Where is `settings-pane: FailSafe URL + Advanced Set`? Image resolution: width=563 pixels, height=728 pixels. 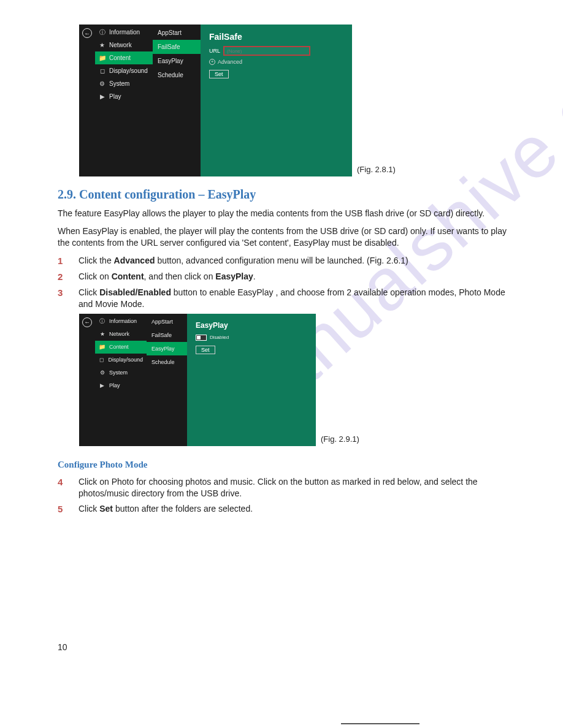 settings-pane: FailSafe URL + Advanced Set is located at coordinates (276, 100).